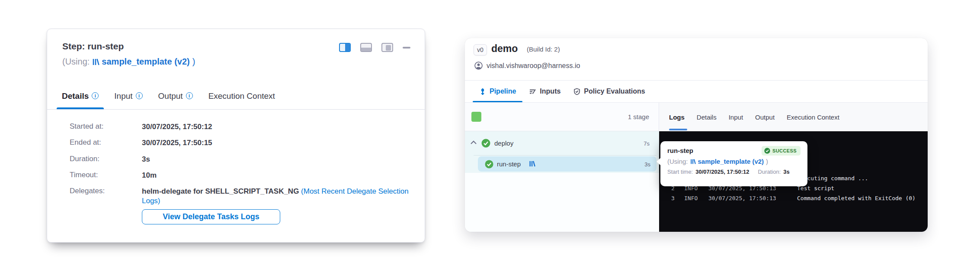  I want to click on tab-logs-label: Logs, so click(677, 117).